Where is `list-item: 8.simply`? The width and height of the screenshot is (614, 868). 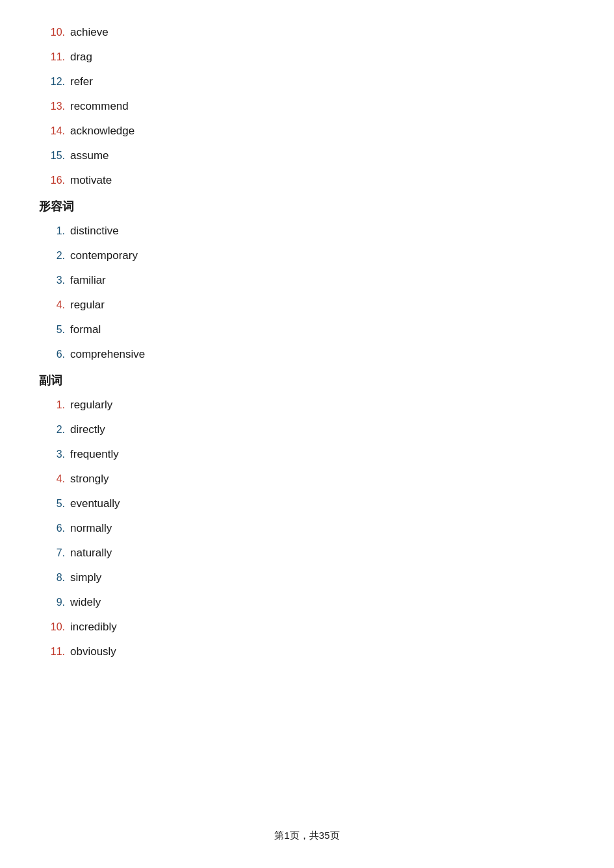
list-item: 8.simply is located at coordinates (307, 578).